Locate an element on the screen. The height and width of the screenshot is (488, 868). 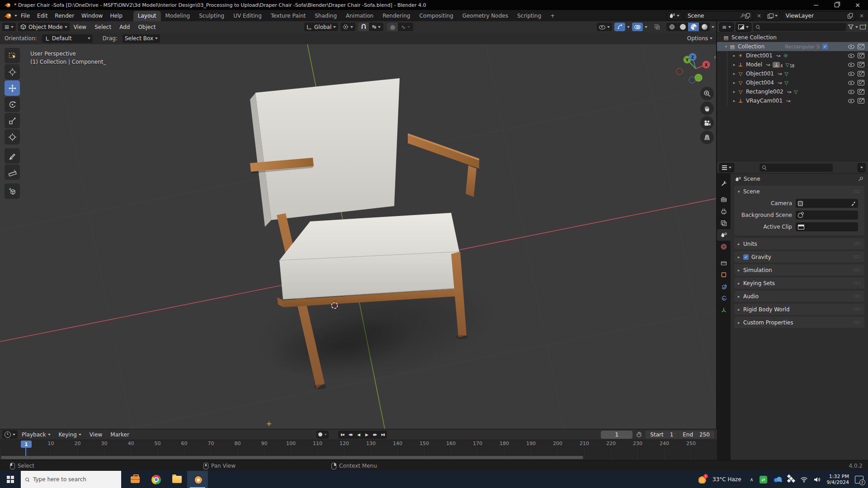
notification-center-icon: 2 is located at coordinates (859, 480).